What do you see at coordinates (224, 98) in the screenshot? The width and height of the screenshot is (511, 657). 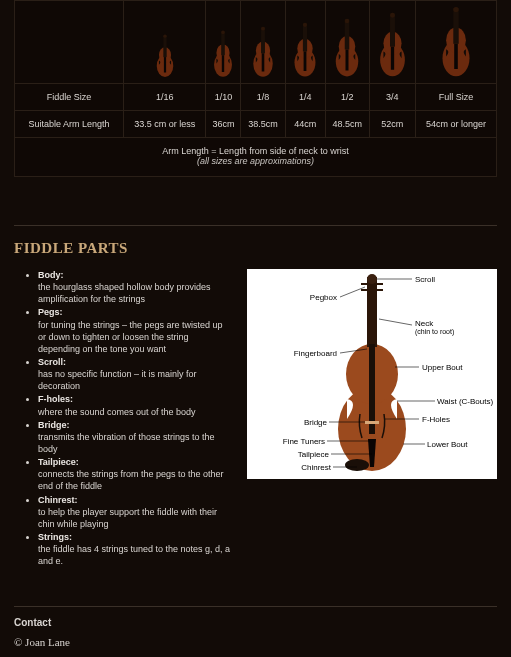 I see `size-cell: 1/10` at bounding box center [224, 98].